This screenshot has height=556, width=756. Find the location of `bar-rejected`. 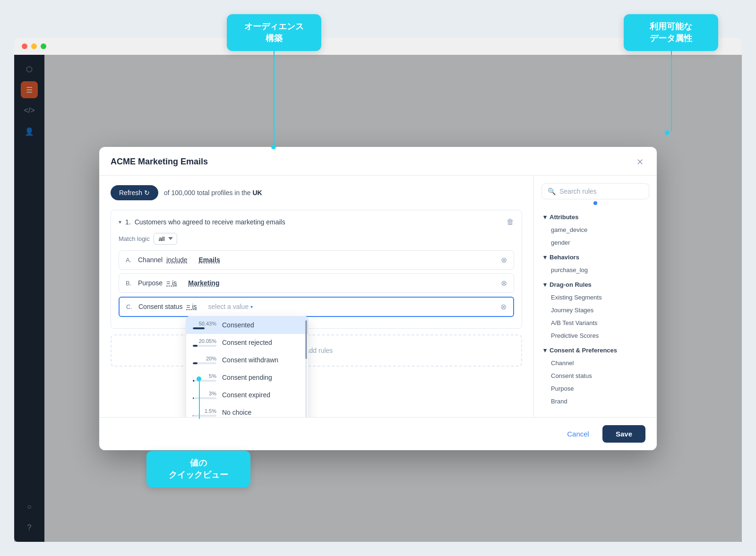

bar-rejected is located at coordinates (195, 346).